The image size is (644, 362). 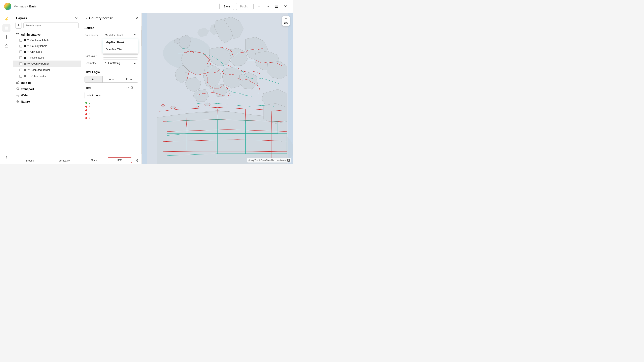 I want to click on layer-group-administrative: Administrative, so click(x=47, y=34).